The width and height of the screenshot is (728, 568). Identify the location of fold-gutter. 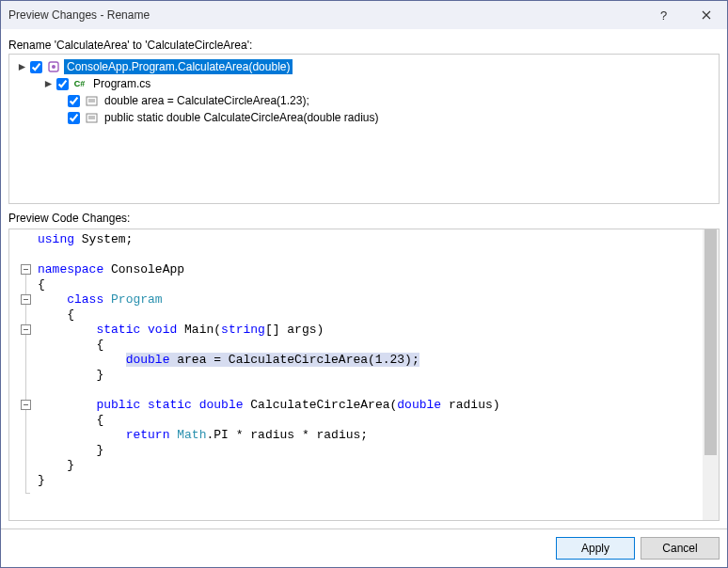
(21, 374).